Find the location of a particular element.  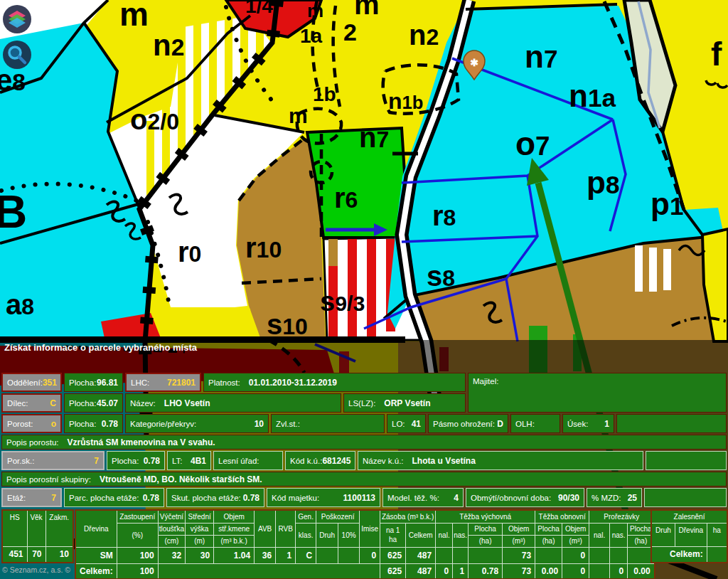

svg-text: s10 is located at coordinates (287, 324).